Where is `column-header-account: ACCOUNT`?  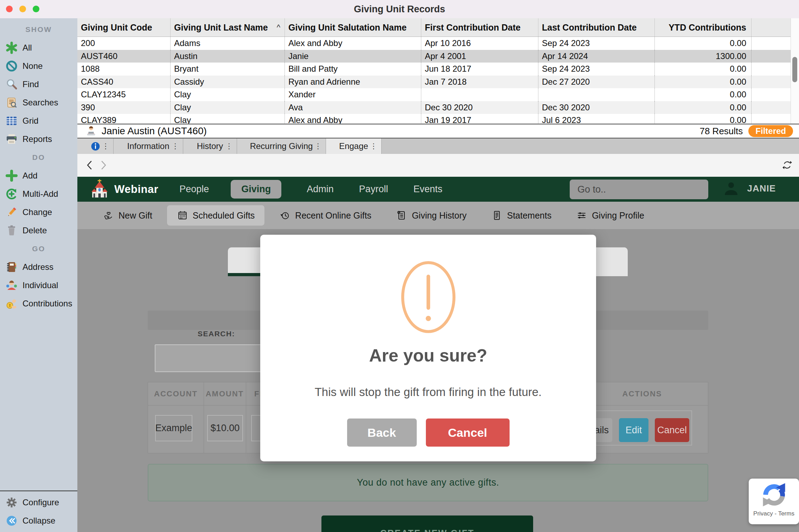 column-header-account: ACCOUNT is located at coordinates (176, 394).